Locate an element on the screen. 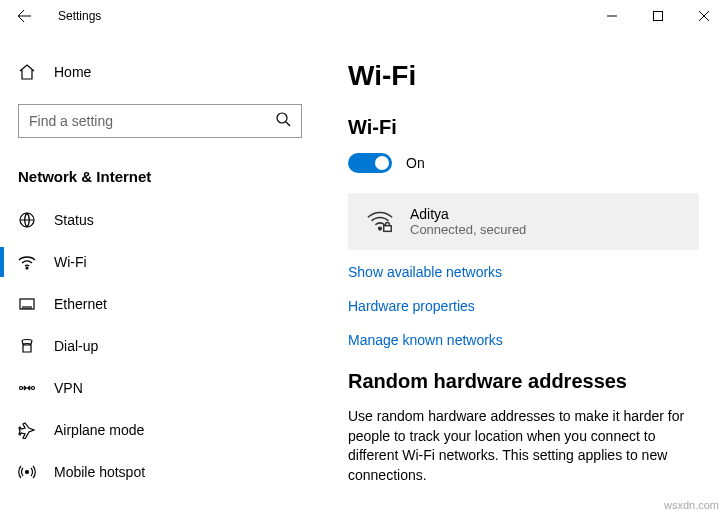 The image size is (727, 515). sidebar-item-status: Status is located at coordinates (160, 220).